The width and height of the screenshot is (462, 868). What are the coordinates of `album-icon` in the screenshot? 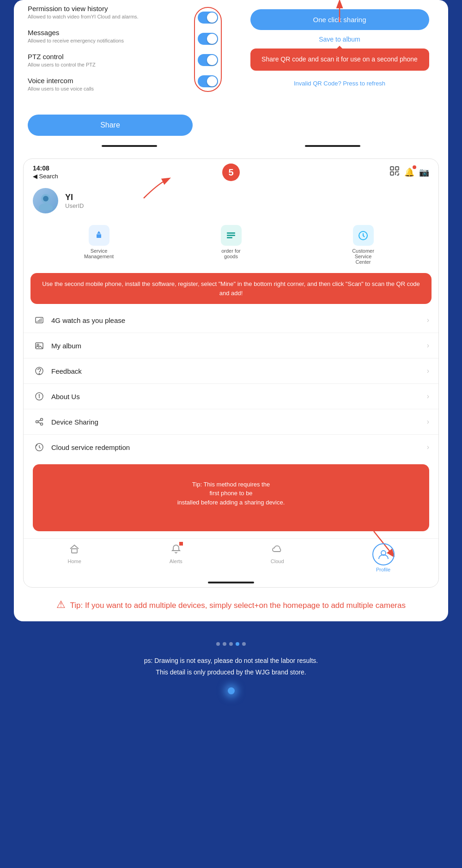 It's located at (39, 346).